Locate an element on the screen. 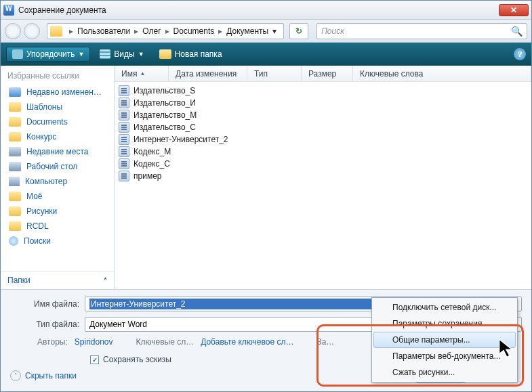 This screenshot has height=392, width=532. file-item: Издательство_С is located at coordinates (323, 127).